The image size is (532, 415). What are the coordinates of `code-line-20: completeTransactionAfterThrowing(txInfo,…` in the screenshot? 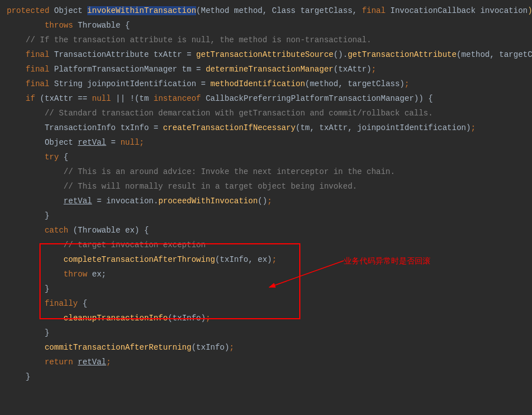 It's located at (269, 260).